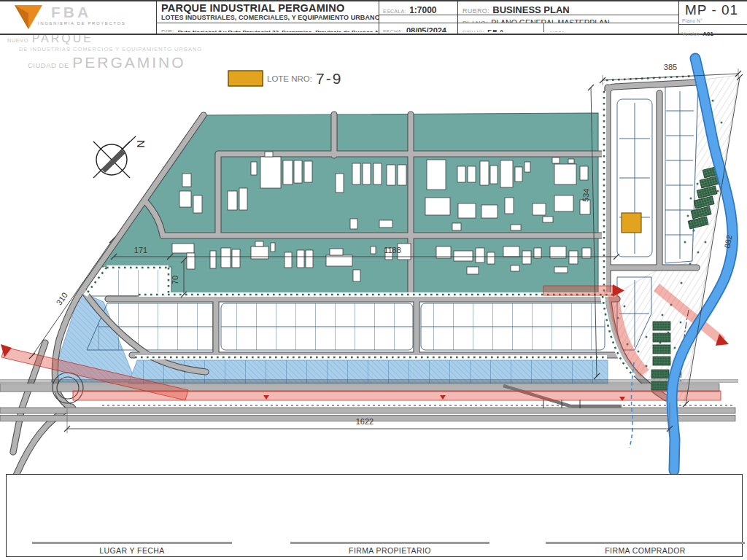 The image size is (747, 560). Describe the element at coordinates (142, 144) in the screenshot. I see `north-label: N` at that location.